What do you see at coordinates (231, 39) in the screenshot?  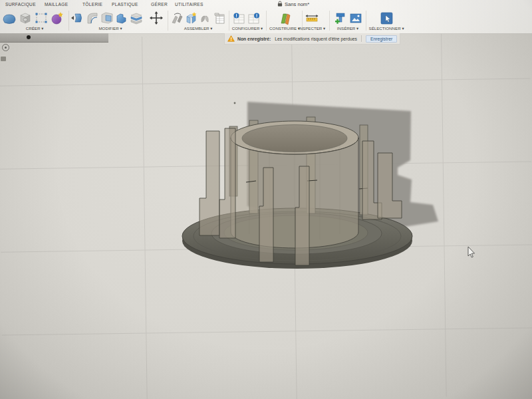 I see `warning-triangle-icon` at bounding box center [231, 39].